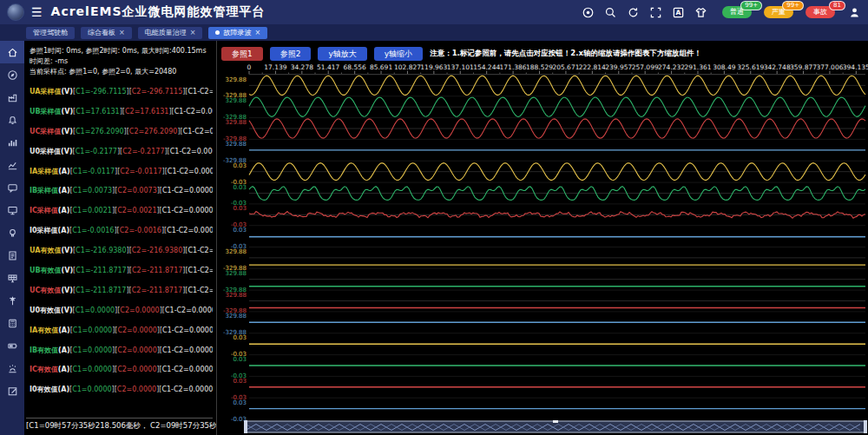  Describe the element at coordinates (12, 323) in the screenshot. I see `sidebar-item-keypad` at that location.